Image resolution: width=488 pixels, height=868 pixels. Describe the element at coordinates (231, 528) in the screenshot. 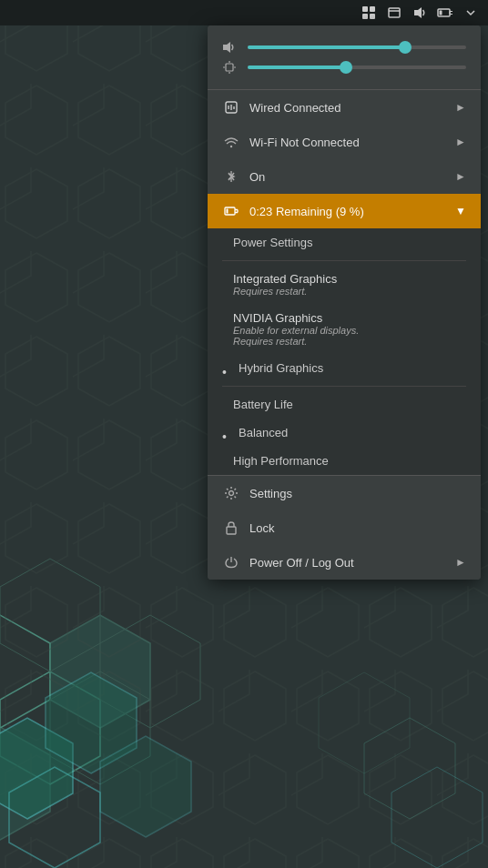

I see `lock-icon` at that location.